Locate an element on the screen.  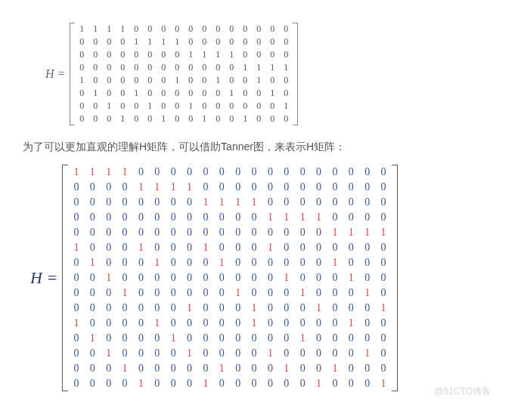
matrix-small-wrap: 1111000000000000000011110000000000000000… is located at coordinates (184, 74).